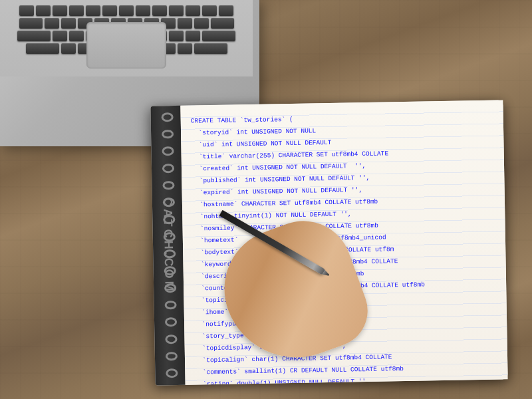  Describe the element at coordinates (293, 293) in the screenshot. I see `hand-shape` at that location.